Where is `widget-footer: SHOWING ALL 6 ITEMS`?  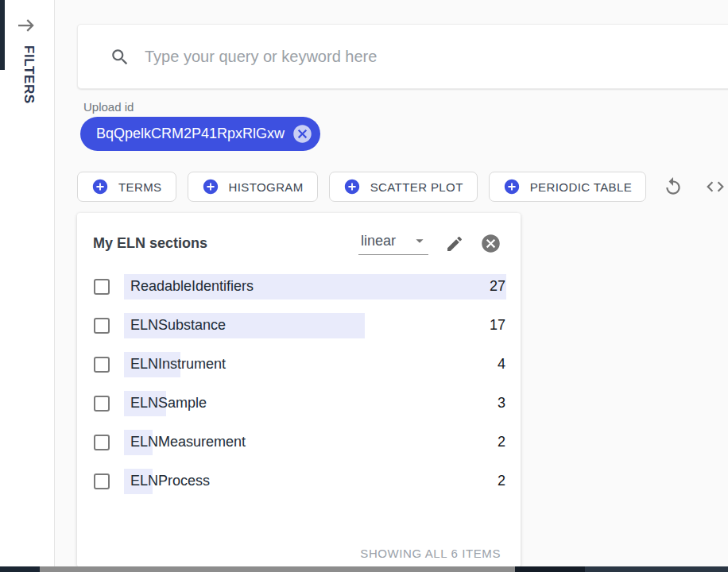
widget-footer: SHOWING ALL 6 ITEMS is located at coordinates (431, 553).